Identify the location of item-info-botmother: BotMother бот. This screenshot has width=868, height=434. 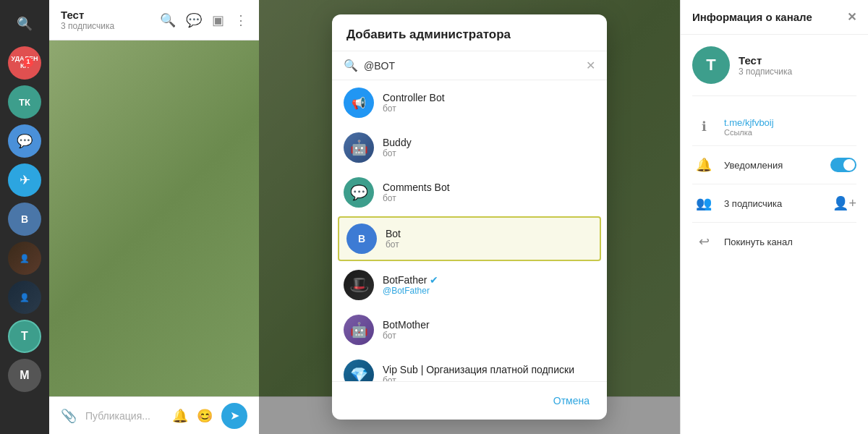
(489, 330).